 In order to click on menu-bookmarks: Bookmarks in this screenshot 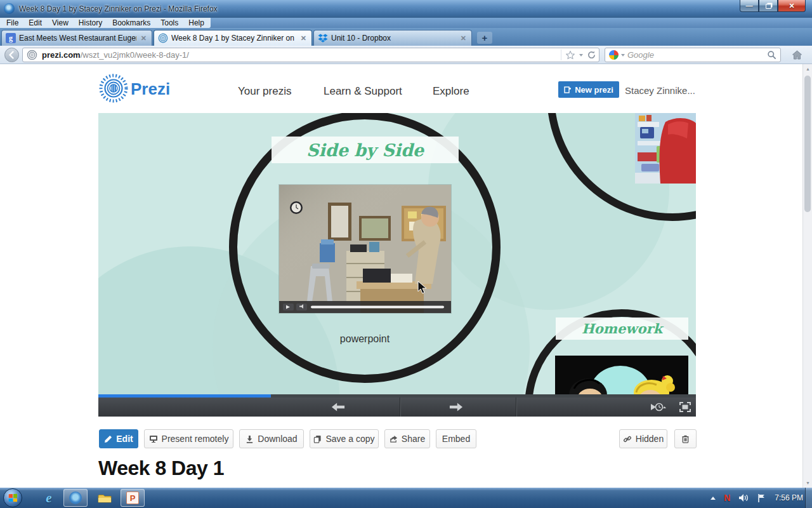, I will do `click(131, 23)`.